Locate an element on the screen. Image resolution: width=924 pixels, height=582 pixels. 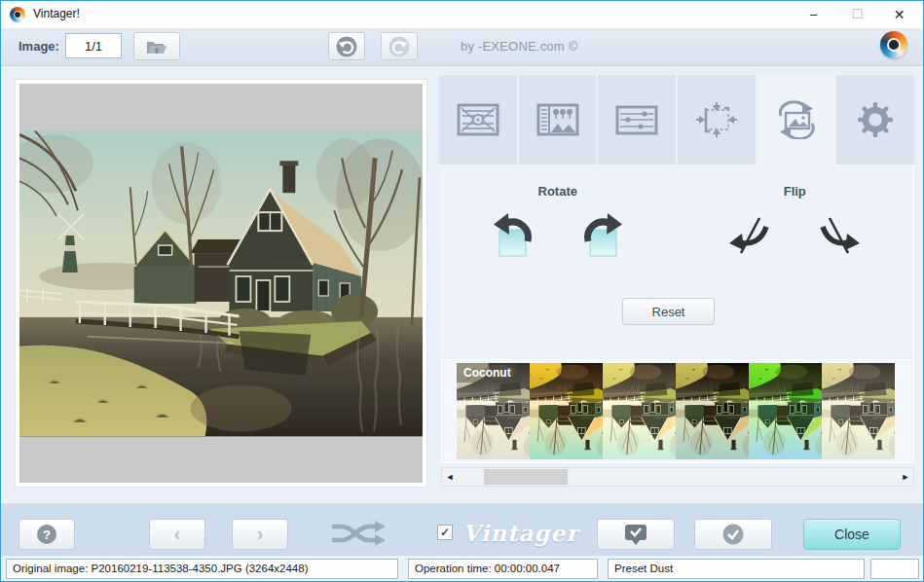
minimize-button: – is located at coordinates (814, 15).